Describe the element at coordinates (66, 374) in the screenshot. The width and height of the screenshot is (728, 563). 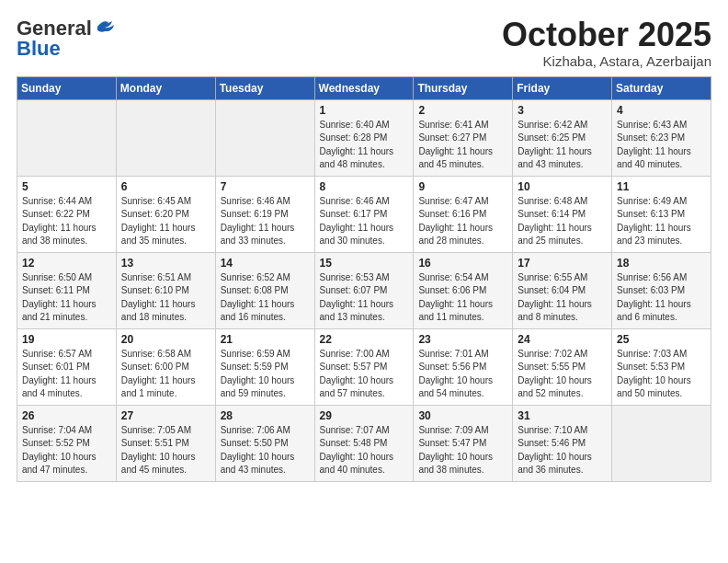
I see `day-info: Sunrise: 6:57 AM Sunset: 6:01 PM Dayligh…` at that location.